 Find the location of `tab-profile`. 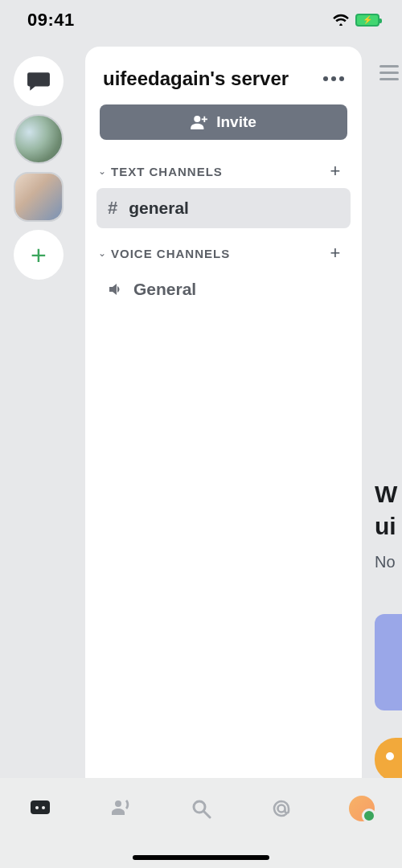

tab-profile is located at coordinates (362, 809).